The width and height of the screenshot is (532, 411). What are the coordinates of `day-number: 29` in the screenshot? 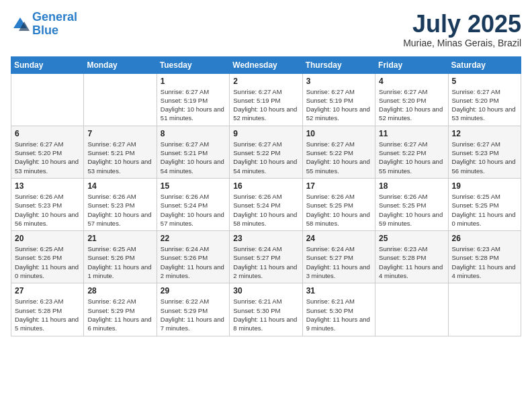 It's located at (193, 291).